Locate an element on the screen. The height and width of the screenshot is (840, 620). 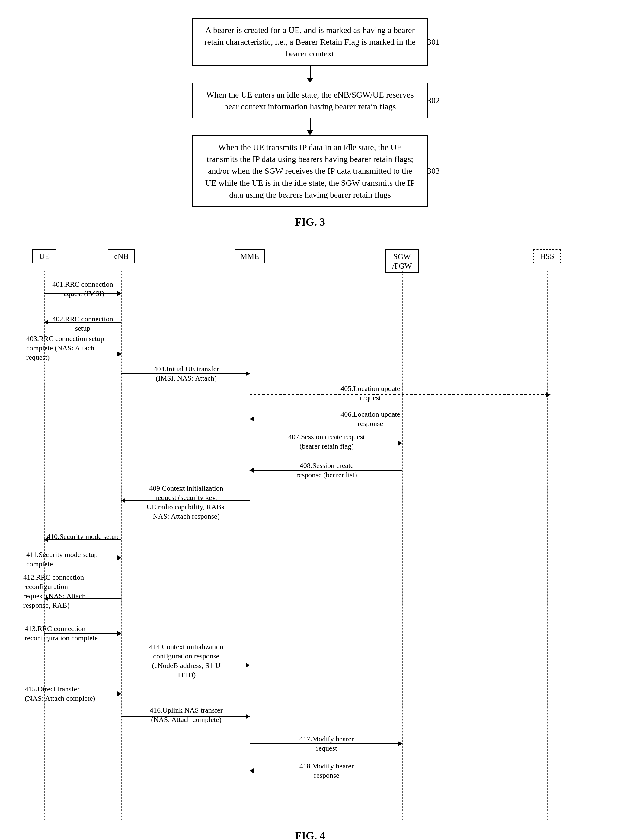
flow-box-wrapper-302: When the UE enters an idle state, the eN… is located at coordinates (310, 101).